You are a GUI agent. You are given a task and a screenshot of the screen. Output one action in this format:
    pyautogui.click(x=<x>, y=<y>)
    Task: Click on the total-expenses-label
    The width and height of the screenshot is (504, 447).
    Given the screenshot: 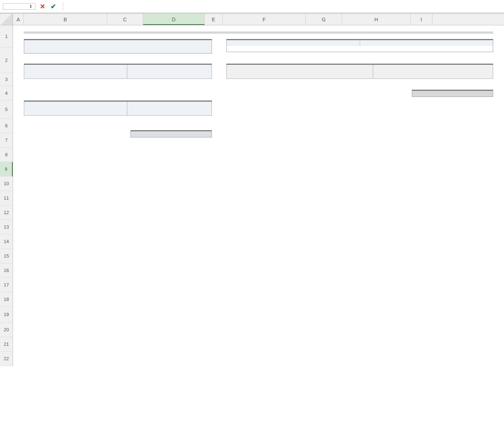 What is the action you would take?
    pyautogui.click(x=300, y=72)
    